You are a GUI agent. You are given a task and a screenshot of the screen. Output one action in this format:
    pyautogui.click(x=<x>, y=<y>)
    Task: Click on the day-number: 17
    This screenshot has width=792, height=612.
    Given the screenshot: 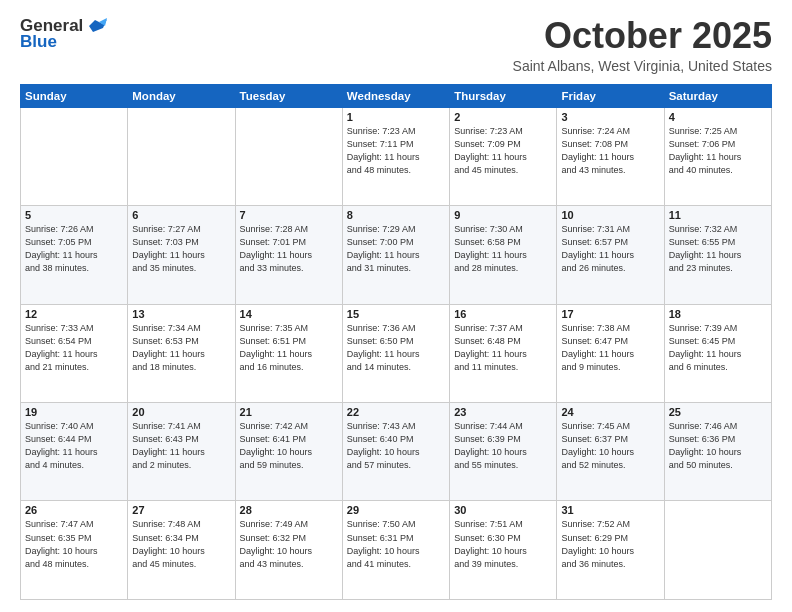 What is the action you would take?
    pyautogui.click(x=610, y=314)
    